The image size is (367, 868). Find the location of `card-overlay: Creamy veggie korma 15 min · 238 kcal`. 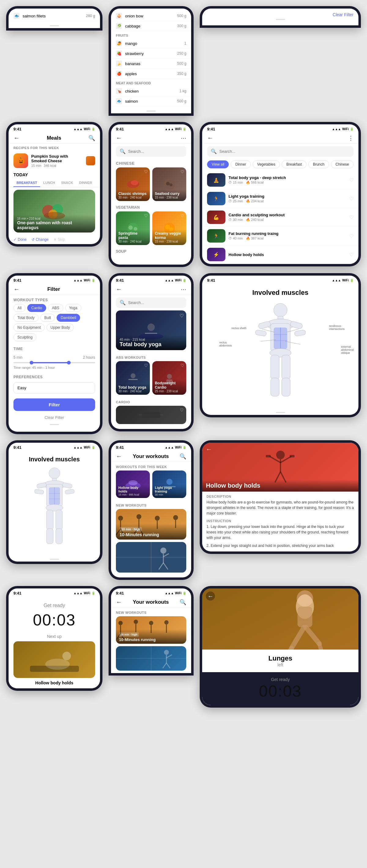

card-overlay: Creamy veggie korma 15 min · 238 kcal is located at coordinates (169, 237).